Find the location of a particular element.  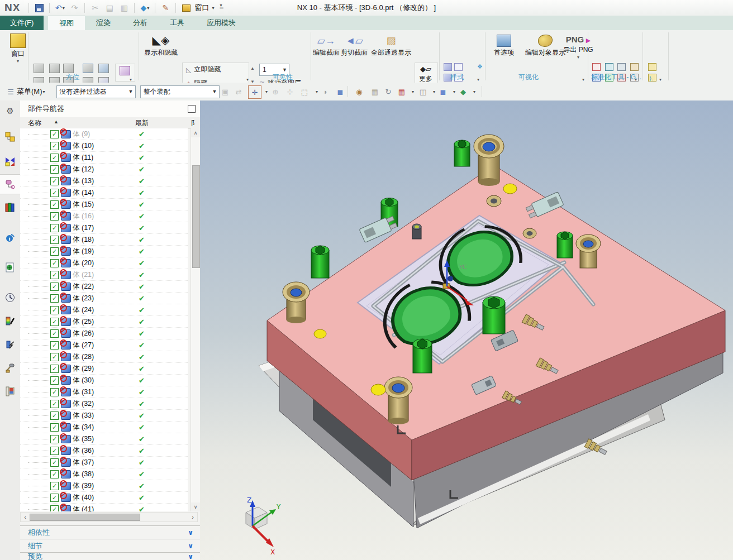

selection-filter-combo: 没有选择过滤器▼ is located at coordinates (96, 92).